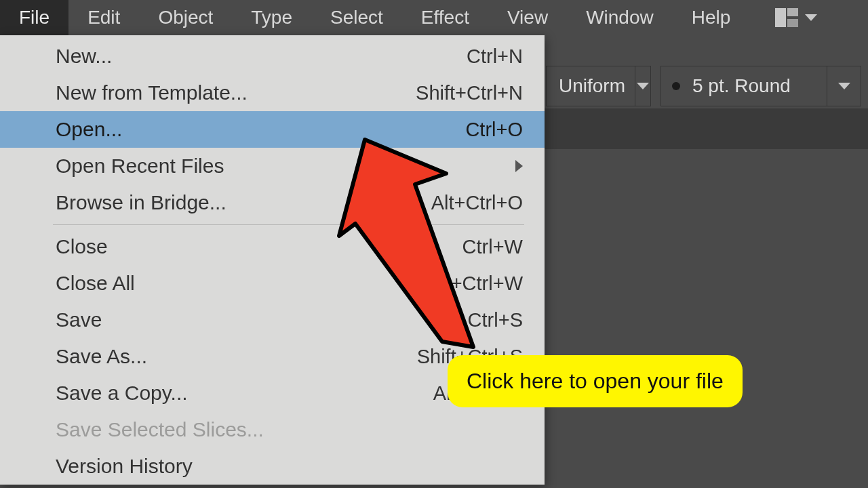  Describe the element at coordinates (598, 86) in the screenshot. I see `stroke-profile-dropdown: Uniform` at that location.